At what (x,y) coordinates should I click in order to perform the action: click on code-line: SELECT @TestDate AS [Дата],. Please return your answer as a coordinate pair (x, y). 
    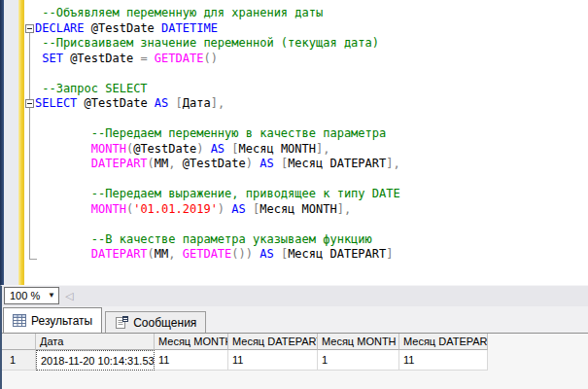
    Looking at the image, I should click on (311, 104).